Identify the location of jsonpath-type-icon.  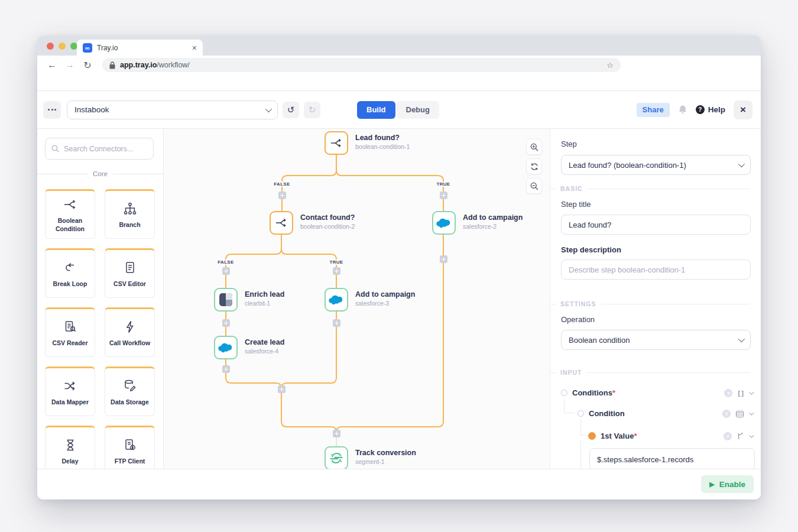
(740, 436).